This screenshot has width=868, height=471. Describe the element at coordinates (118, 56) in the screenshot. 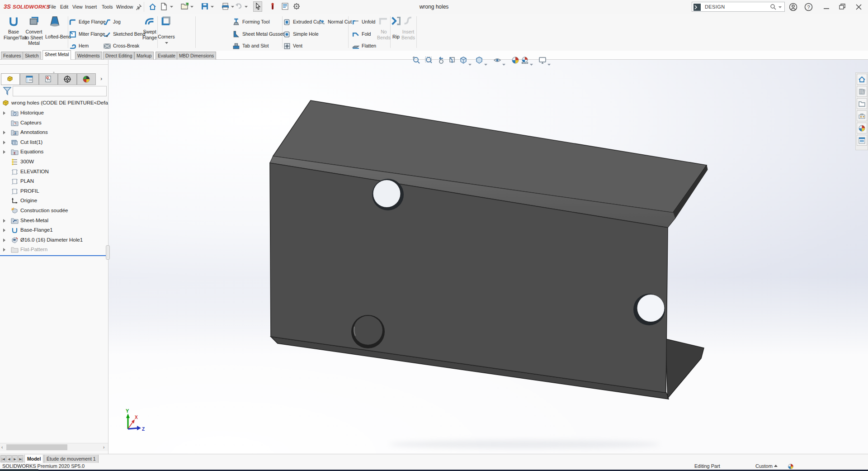

I see `tab-direct-editing: Direct Editing` at that location.